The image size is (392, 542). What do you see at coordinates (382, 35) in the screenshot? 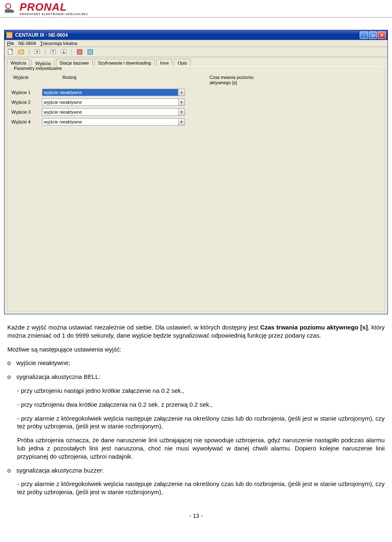
I see `close-button: ✕` at bounding box center [382, 35].